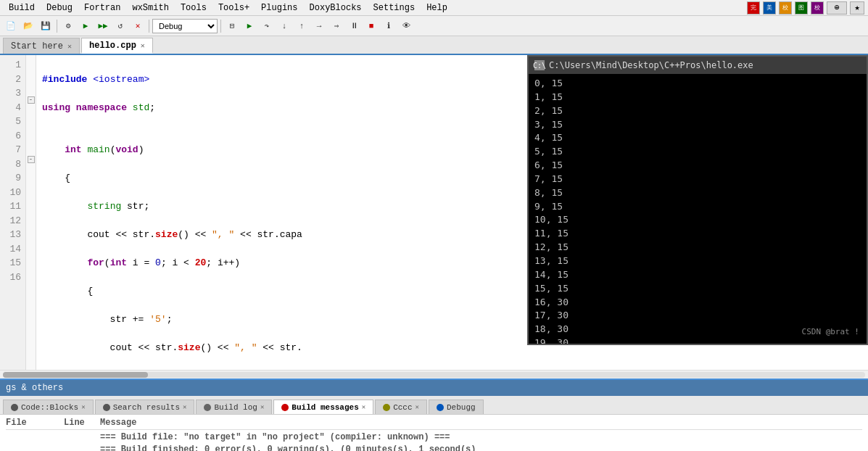 This screenshot has width=868, height=451. I want to click on toolbar-debug-target: ⊟, so click(232, 26).